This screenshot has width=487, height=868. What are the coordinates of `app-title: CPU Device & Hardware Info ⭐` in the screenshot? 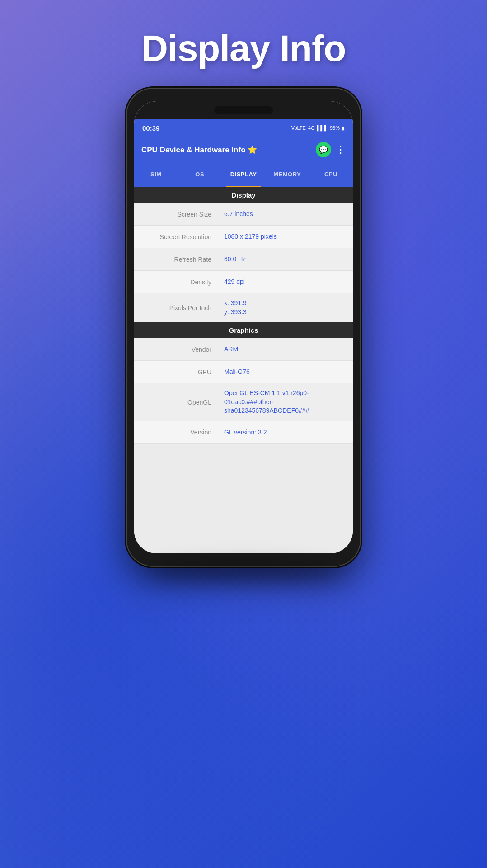 It's located at (226, 150).